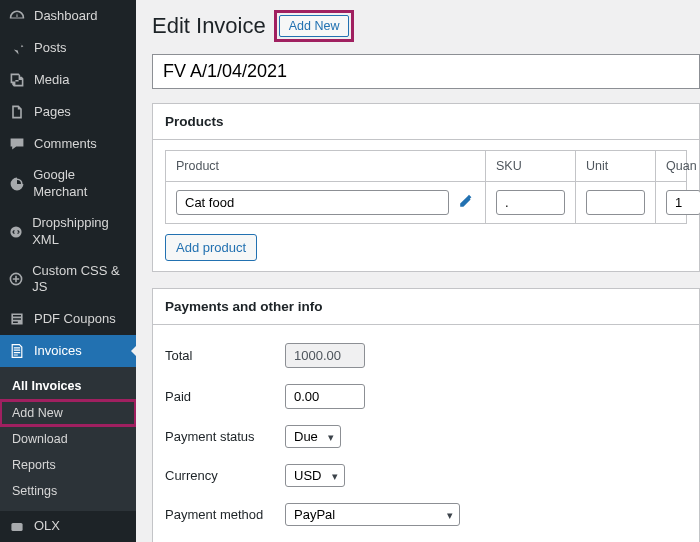 The image size is (700, 542). What do you see at coordinates (68, 232) in the screenshot?
I see `sidebar-item-dropshipping-xml: Dropshipping XML` at bounding box center [68, 232].